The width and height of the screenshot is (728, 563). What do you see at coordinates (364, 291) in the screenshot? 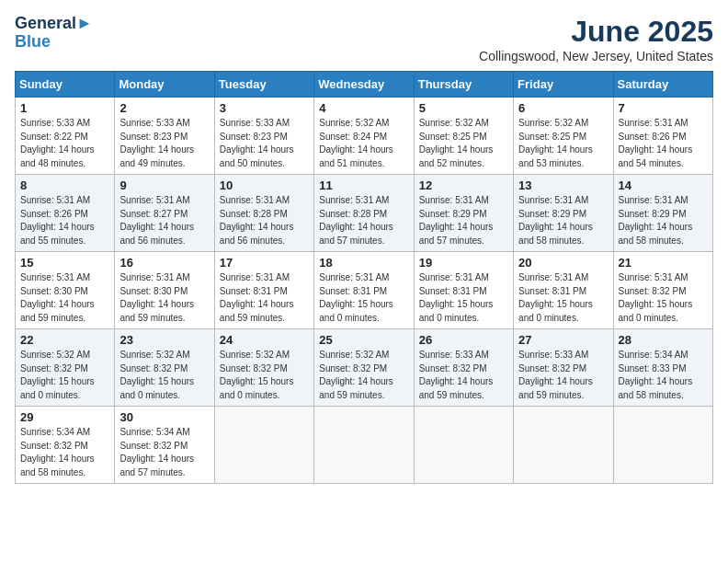
I see `calendar-week-row: 15Sunrise: 5:31 AM Sunset: 8:30 PM Dayli…` at bounding box center [364, 291].